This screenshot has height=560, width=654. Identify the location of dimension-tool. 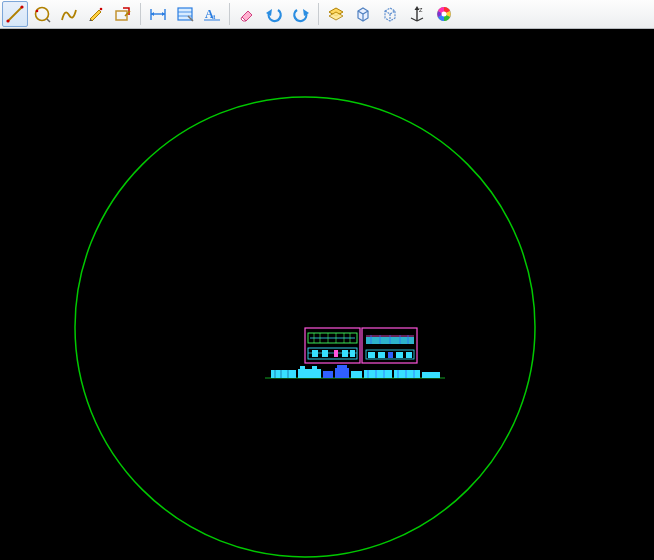
(158, 14).